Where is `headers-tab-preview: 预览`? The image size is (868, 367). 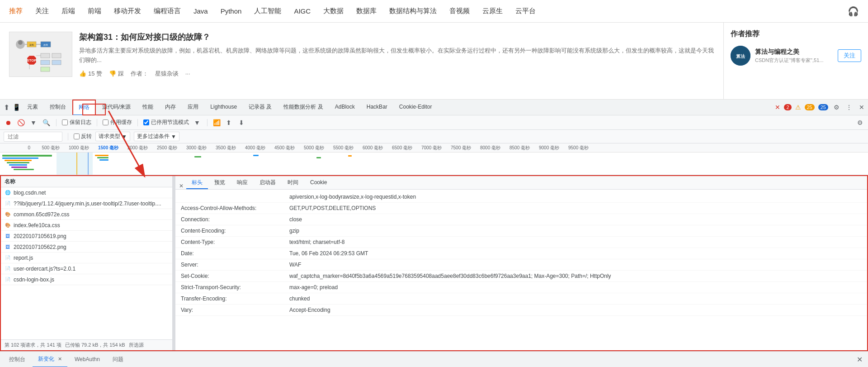 headers-tab-preview: 预览 is located at coordinates (220, 183).